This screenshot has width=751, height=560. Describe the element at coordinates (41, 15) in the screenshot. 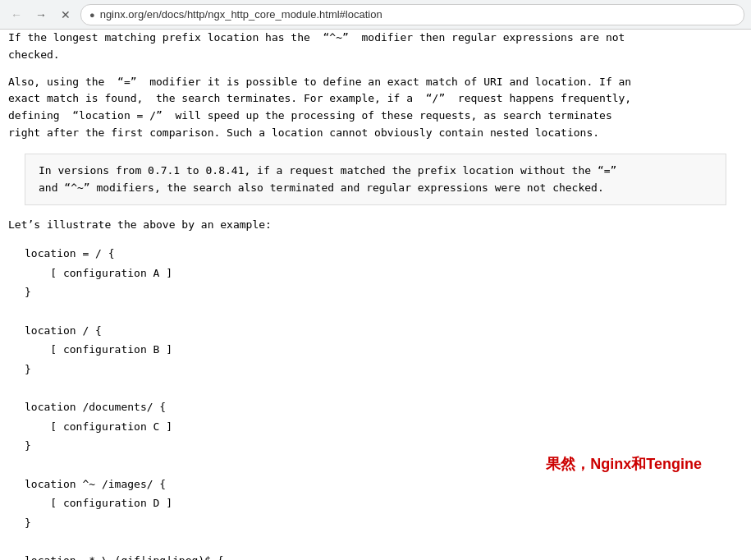

I see `forward-button: →` at that location.